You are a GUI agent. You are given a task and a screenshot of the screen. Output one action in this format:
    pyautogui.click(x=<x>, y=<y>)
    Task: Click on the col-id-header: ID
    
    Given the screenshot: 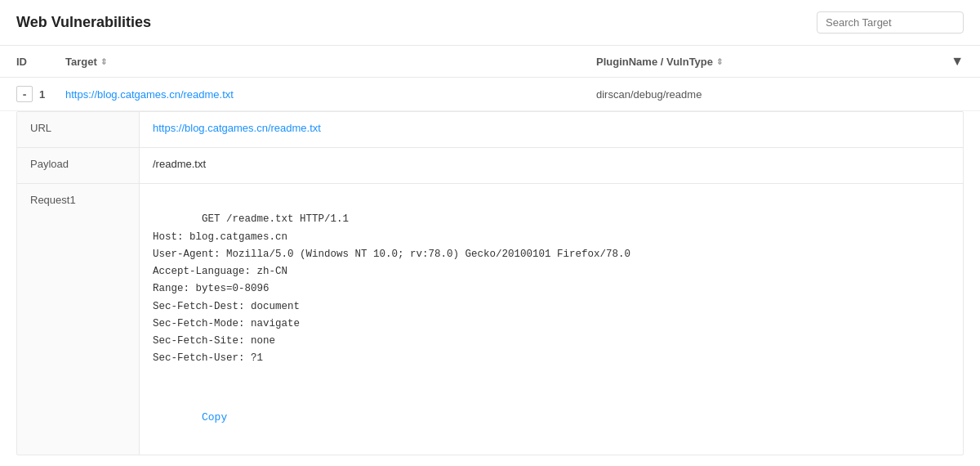 What is the action you would take?
    pyautogui.click(x=41, y=62)
    